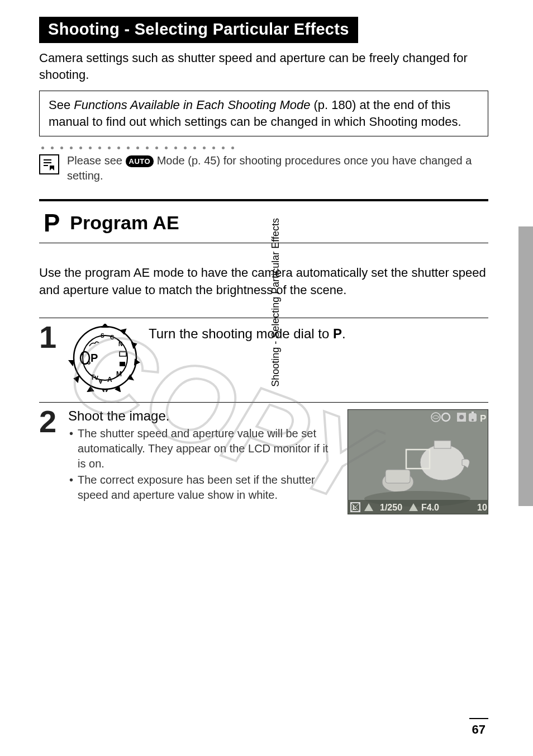  I want to click on svg-text: N, so click(121, 344).